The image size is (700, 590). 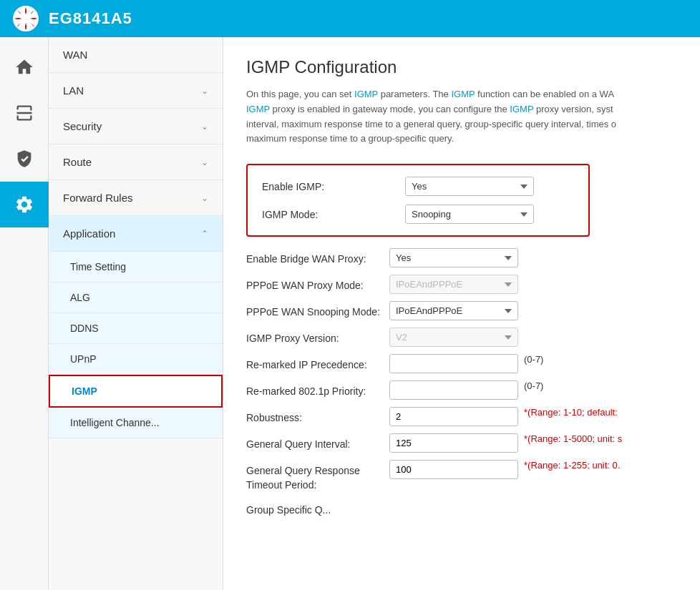 I want to click on submenu-item-alg: ALG, so click(x=136, y=298).